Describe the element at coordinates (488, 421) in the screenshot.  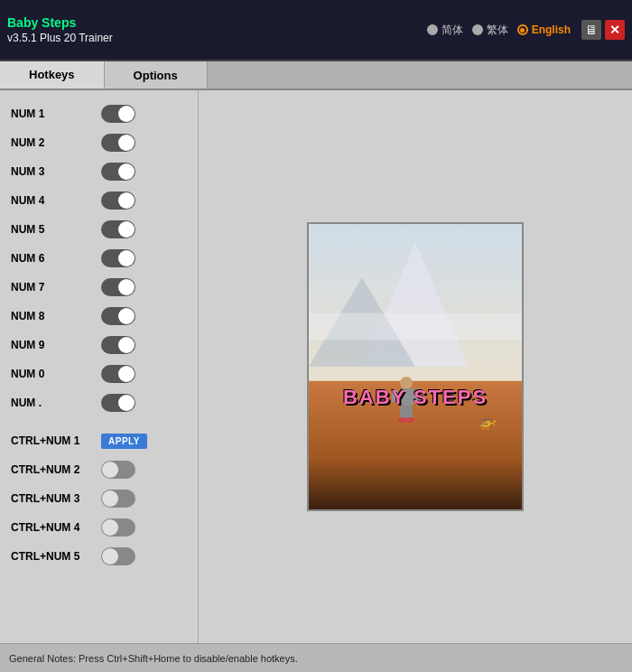
I see `helicopter-icon: 🚁` at that location.